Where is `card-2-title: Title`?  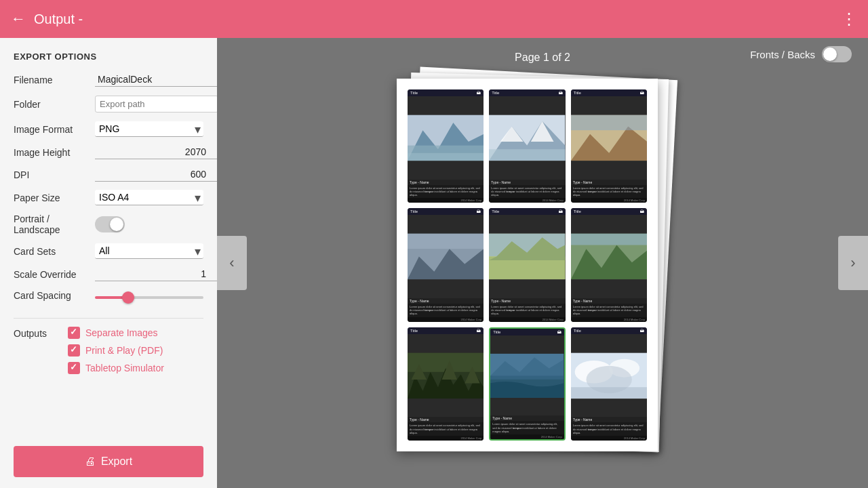
card-2-title: Title is located at coordinates (495, 93).